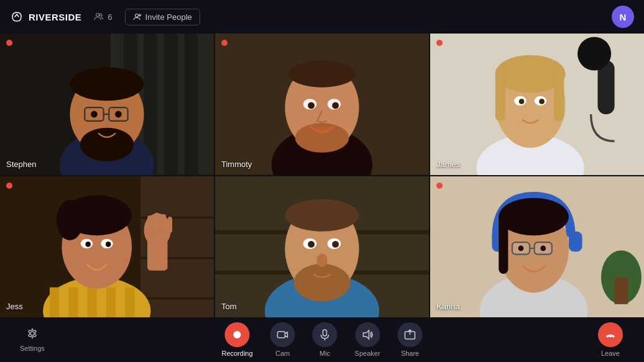 The height and width of the screenshot is (362, 644). Describe the element at coordinates (623, 17) in the screenshot. I see `avatar: N` at that location.